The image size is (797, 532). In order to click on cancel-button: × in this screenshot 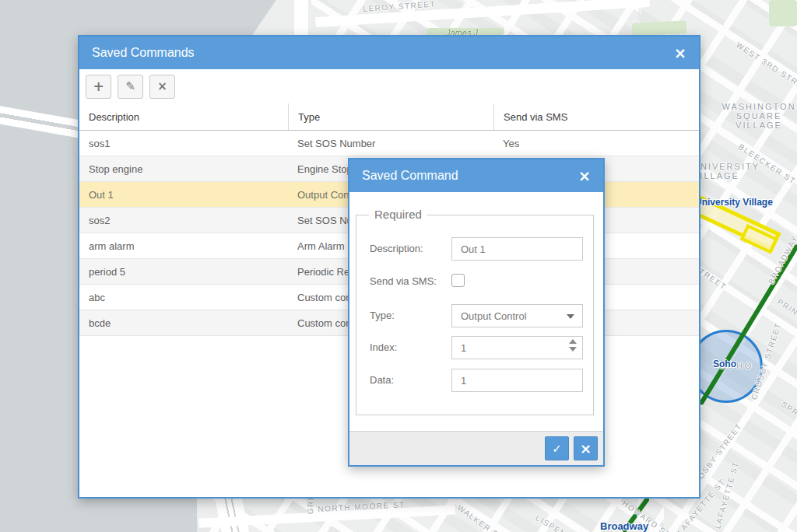, I will do `click(585, 448)`.